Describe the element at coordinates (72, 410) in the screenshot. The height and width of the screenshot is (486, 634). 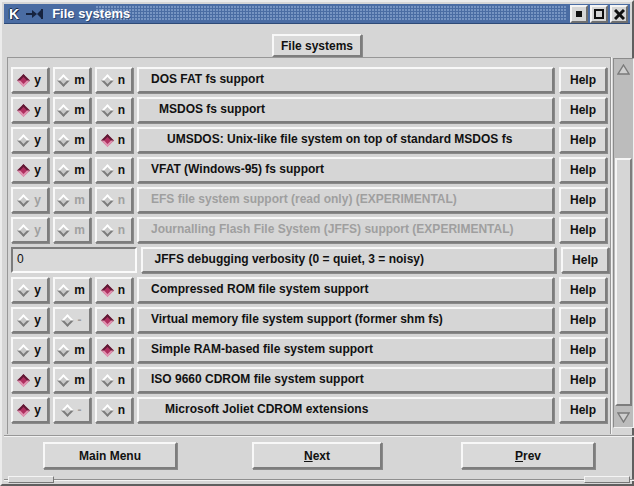
I see `toggle-m-button: -` at that location.